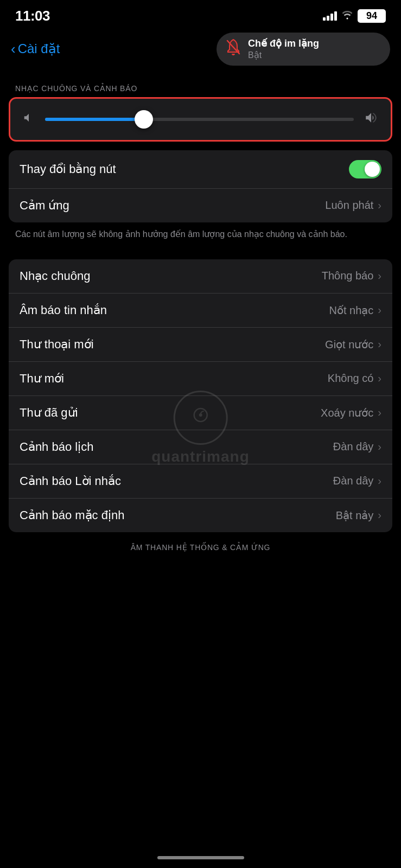 This screenshot has width=401, height=868. I want to click on sound-row-label-0: Nhạc chuông, so click(55, 276).